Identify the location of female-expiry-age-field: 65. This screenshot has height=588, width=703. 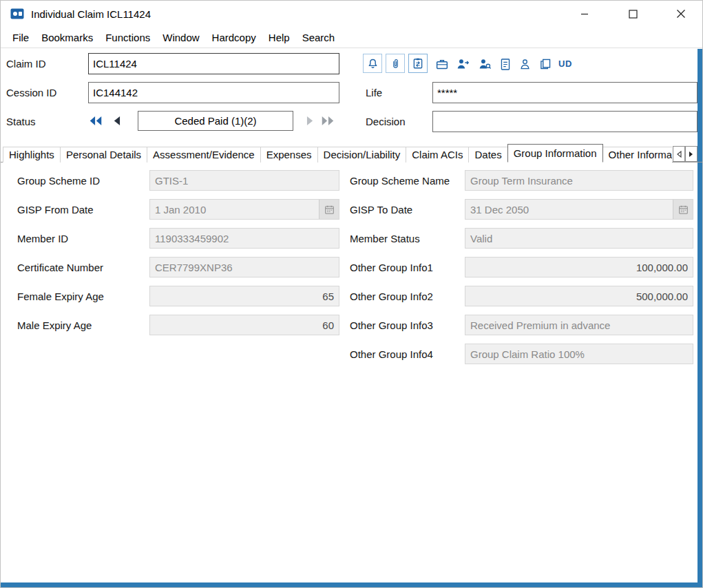
(244, 296).